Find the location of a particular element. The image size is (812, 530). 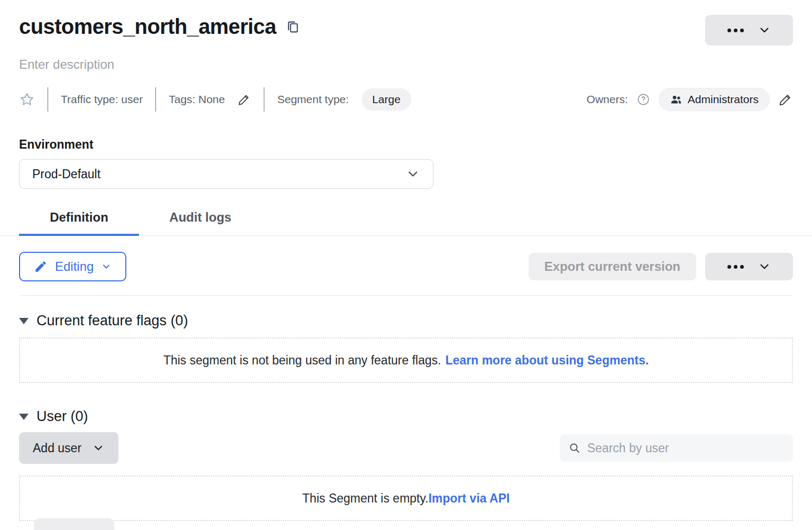

feature-flags-empty-state: This segment is not being used in any fe… is located at coordinates (406, 360).